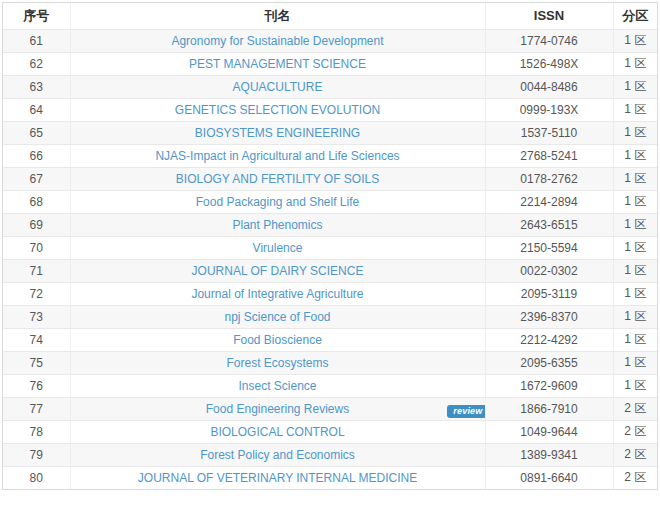 This screenshot has height=512, width=660. Describe the element at coordinates (278, 271) in the screenshot. I see `journal-link: JOURNAL OF DAIRY SCIENCE` at that location.